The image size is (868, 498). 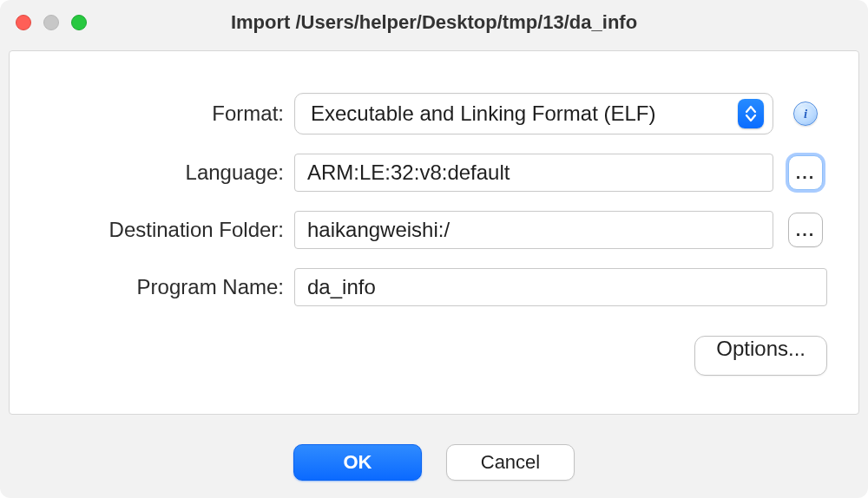 I want to click on destination-folder-browse-button: ..., so click(x=806, y=230).